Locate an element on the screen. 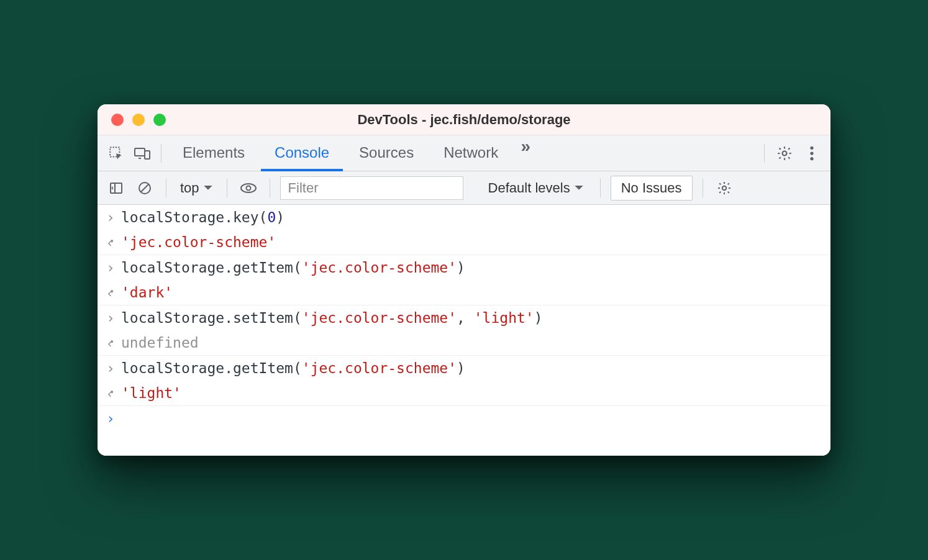  console-toolbar: top Default levels No Issues is located at coordinates (464, 188).